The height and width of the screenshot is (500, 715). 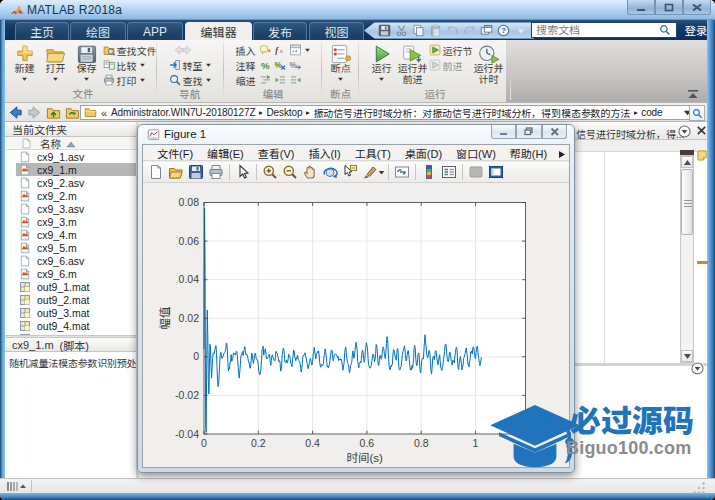 I want to click on paste-icon, so click(x=436, y=30).